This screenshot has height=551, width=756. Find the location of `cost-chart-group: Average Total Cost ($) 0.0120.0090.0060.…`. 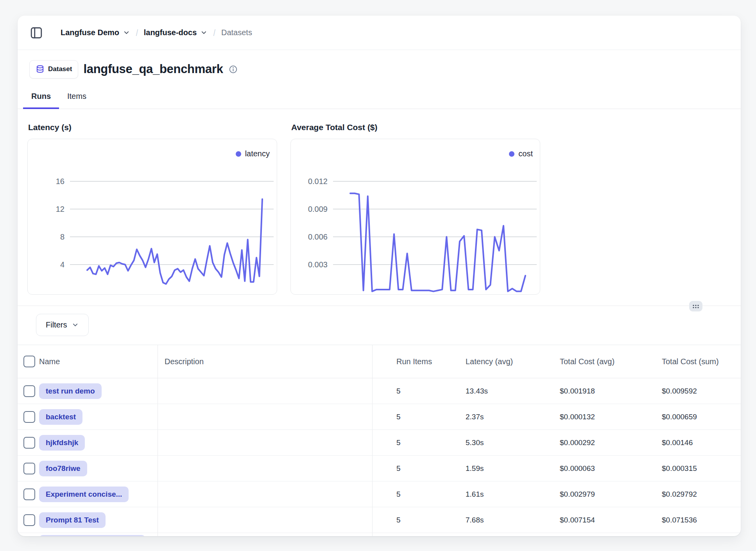

cost-chart-group: Average Total Cost ($) 0.0120.0090.0060.… is located at coordinates (415, 209).